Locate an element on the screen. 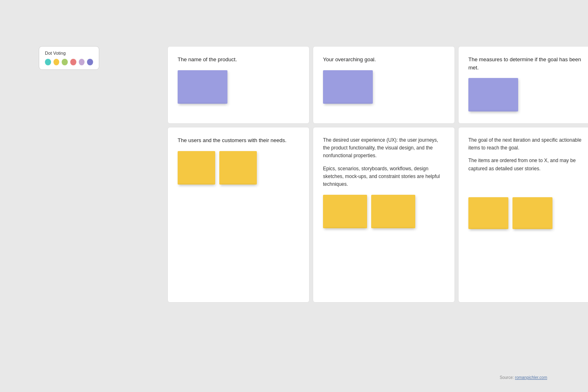 The height and width of the screenshot is (392, 588). sticky-note-blue-product is located at coordinates (203, 87).